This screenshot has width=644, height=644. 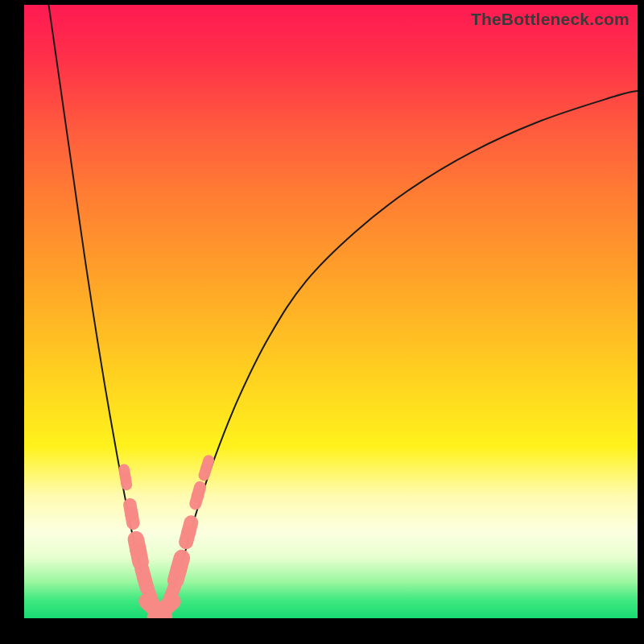 I want to click on dots-layer, so click(x=166, y=539).